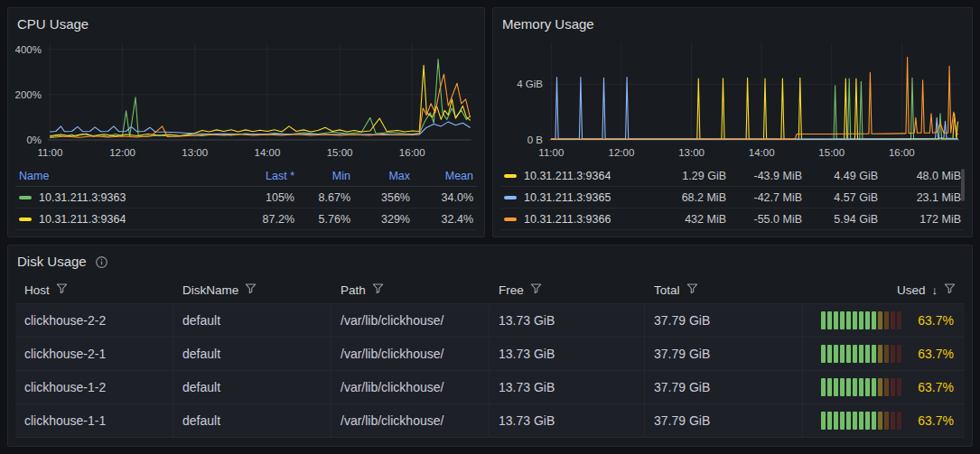 This screenshot has width=980, height=454. What do you see at coordinates (34, 140) in the screenshot?
I see `y-tick-label: 0%` at bounding box center [34, 140].